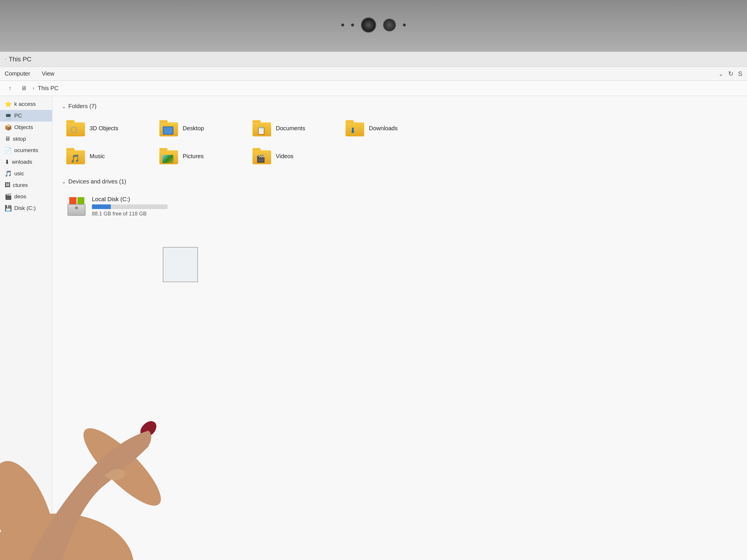  I want to click on folder-item-documents: 📋 Documents, so click(294, 128).